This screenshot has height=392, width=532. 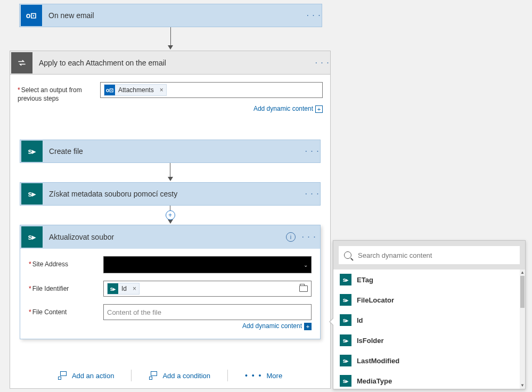 I want to click on file-identifier-input: s▸ Id ×, so click(x=208, y=289).